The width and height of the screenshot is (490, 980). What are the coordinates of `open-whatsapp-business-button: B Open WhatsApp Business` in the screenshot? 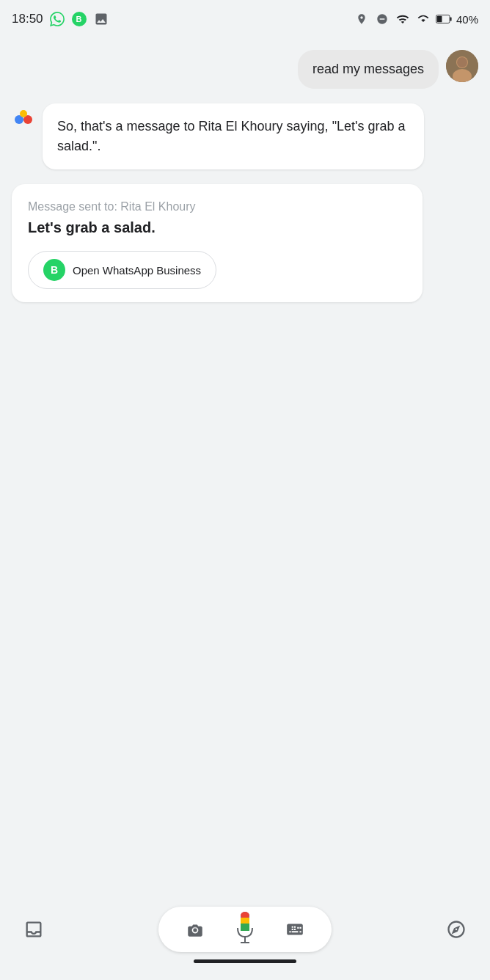 It's located at (122, 270).